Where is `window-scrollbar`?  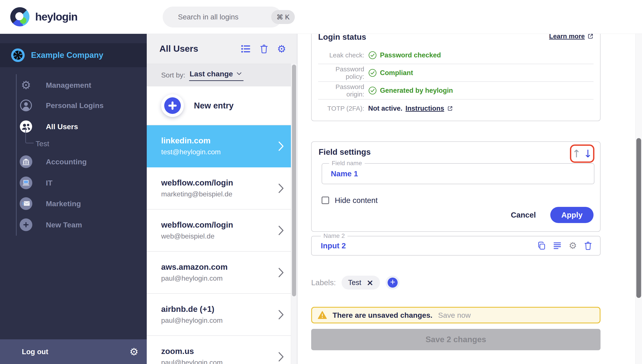 window-scrollbar is located at coordinates (639, 199).